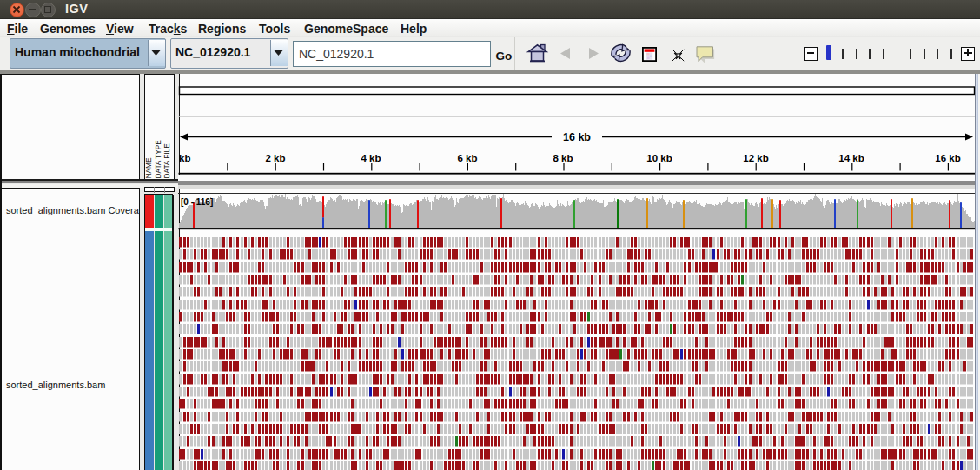 Image resolution: width=980 pixels, height=470 pixels. I want to click on svg-text: 6 kb, so click(467, 158).